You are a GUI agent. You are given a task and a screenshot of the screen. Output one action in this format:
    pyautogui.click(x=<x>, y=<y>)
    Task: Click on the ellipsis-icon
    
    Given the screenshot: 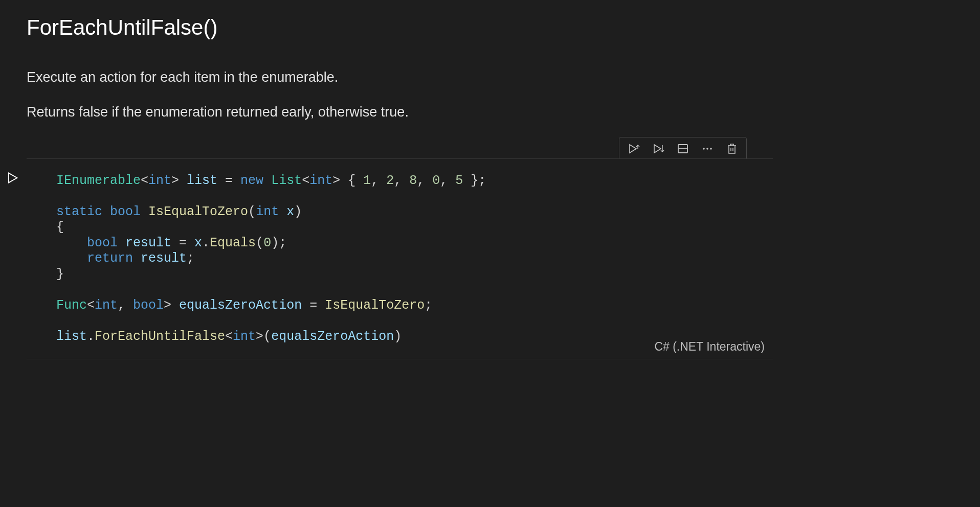 What is the action you would take?
    pyautogui.click(x=707, y=149)
    